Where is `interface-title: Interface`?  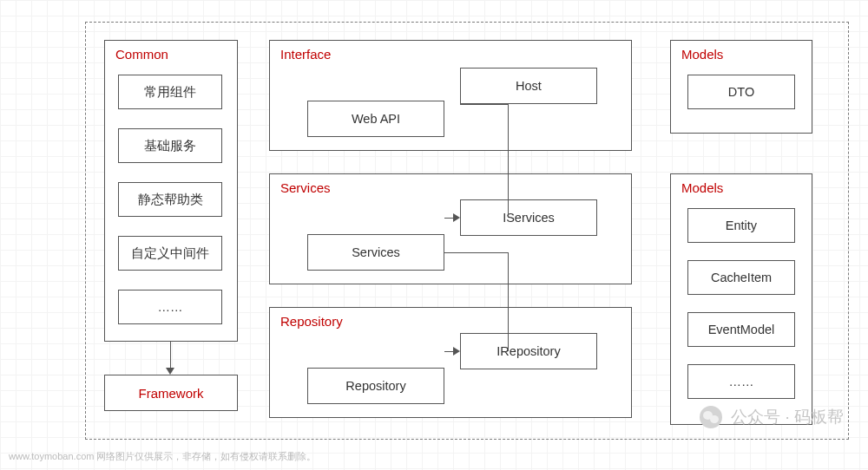 interface-title: Interface is located at coordinates (450, 54).